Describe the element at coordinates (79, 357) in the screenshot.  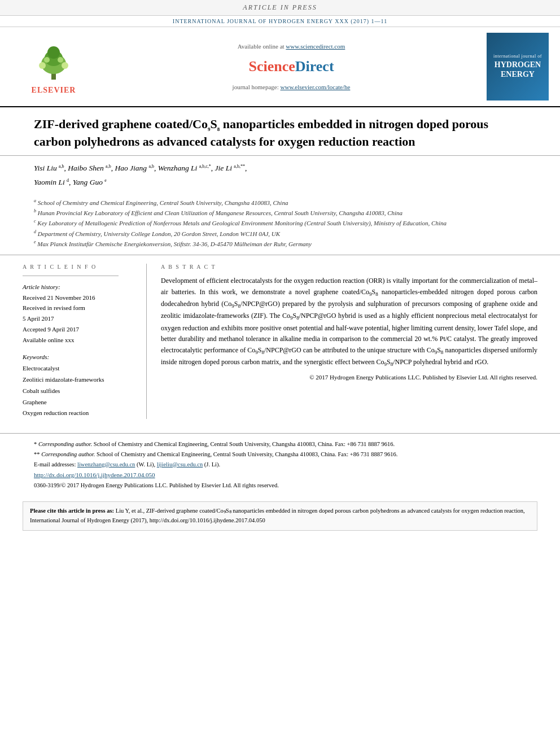
I see `keywords-label: Keywords:` at that location.